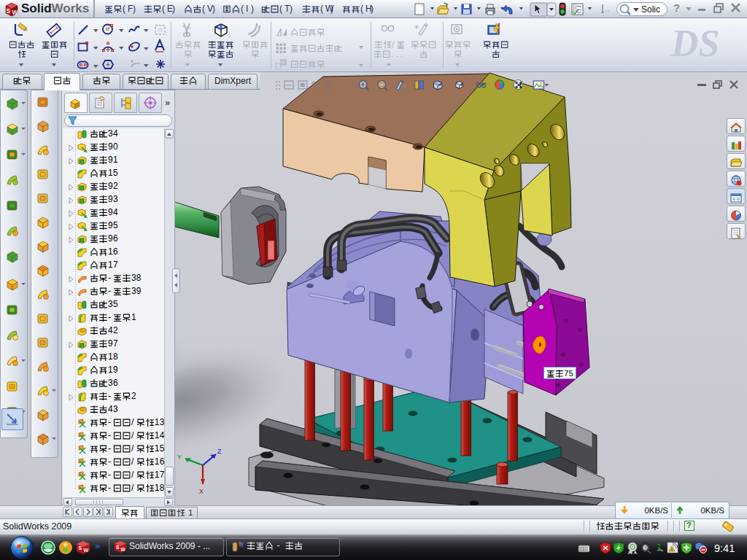 This screenshot has width=747, height=560. Describe the element at coordinates (115, 147) in the screenshot. I see `svg-text: 0` at that location.